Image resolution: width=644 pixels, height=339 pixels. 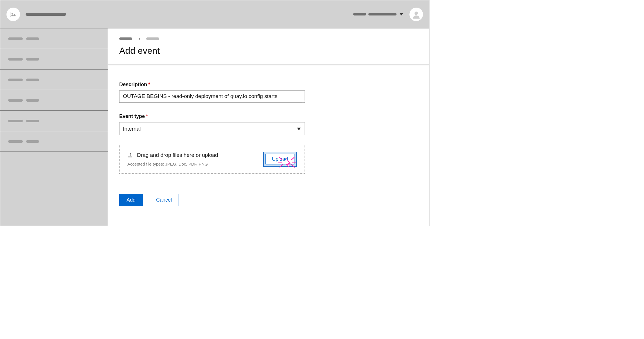 I want to click on upload-button: Upload, so click(x=280, y=159).